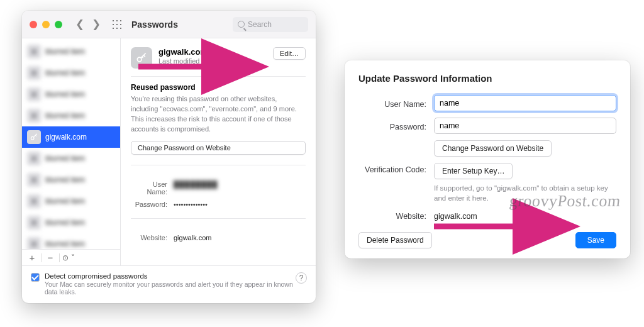 The width and height of the screenshot is (644, 327). What do you see at coordinates (96, 24) in the screenshot?
I see `forward-button: ❯` at bounding box center [96, 24].